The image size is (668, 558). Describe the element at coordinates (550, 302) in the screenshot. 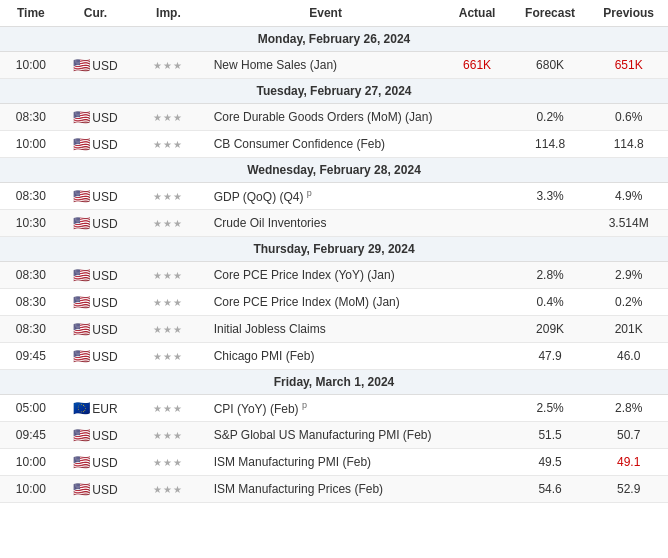

I see `forecast-cell: 0.4%` at that location.